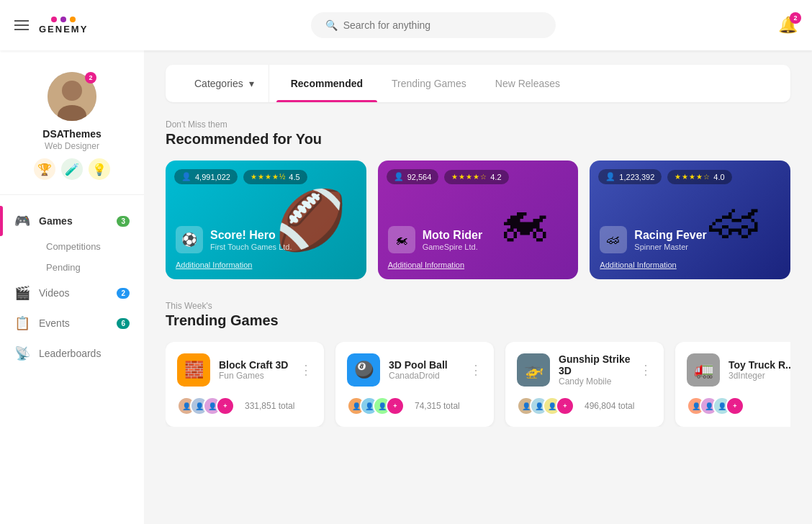 This screenshot has height=524, width=812. I want to click on trend-card-4: 🚛 Toy Truck R... 3dInteger ⋮ 👤 👤 👤 +, so click(733, 384).